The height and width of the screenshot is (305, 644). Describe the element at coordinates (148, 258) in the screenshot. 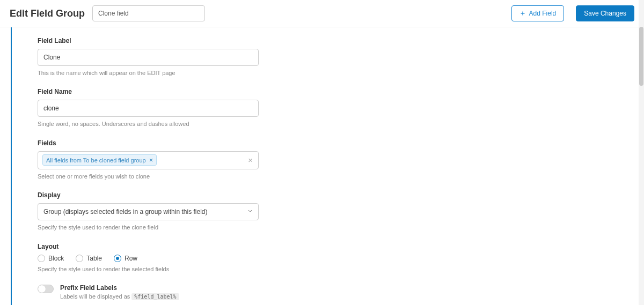

I see `layout-row: Layout Block Table Row Specify the style…` at that location.